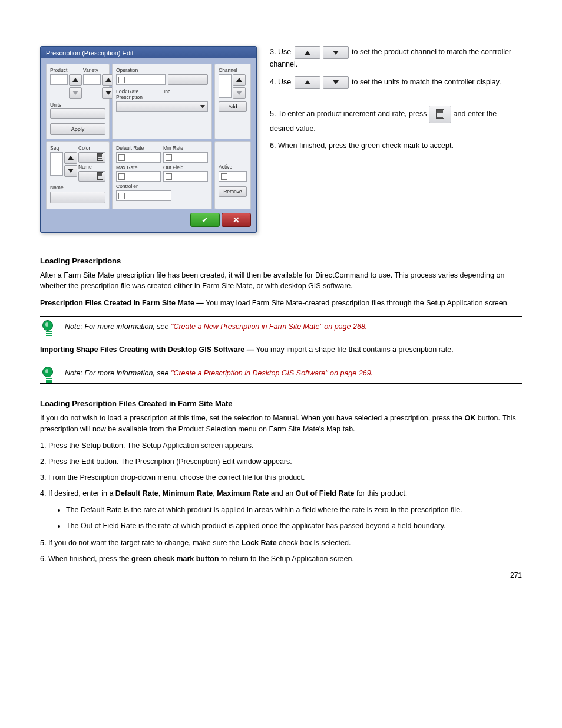  What do you see at coordinates (272, 373) in the screenshot?
I see `note2-link: "Create a Prescription in Desktop GIS So…` at bounding box center [272, 373].